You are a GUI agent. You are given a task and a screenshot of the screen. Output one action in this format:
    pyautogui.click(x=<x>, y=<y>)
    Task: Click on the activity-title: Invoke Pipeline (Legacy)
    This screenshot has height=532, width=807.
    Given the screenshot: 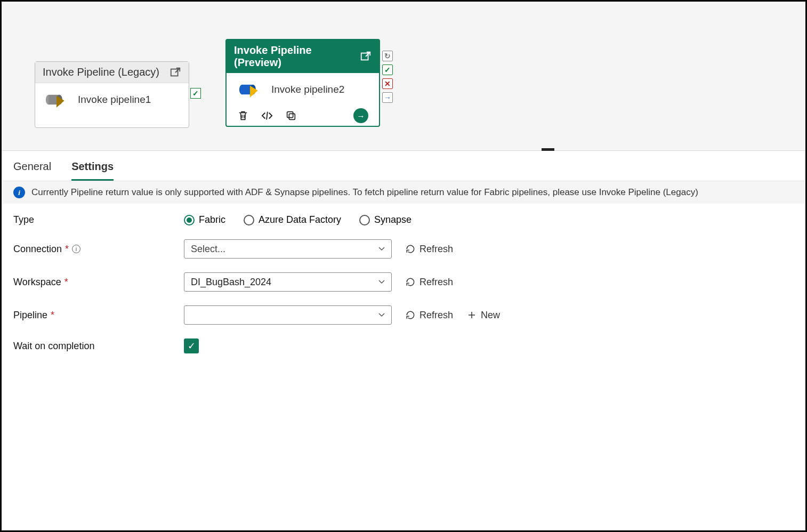 What is the action you would take?
    pyautogui.click(x=101, y=72)
    